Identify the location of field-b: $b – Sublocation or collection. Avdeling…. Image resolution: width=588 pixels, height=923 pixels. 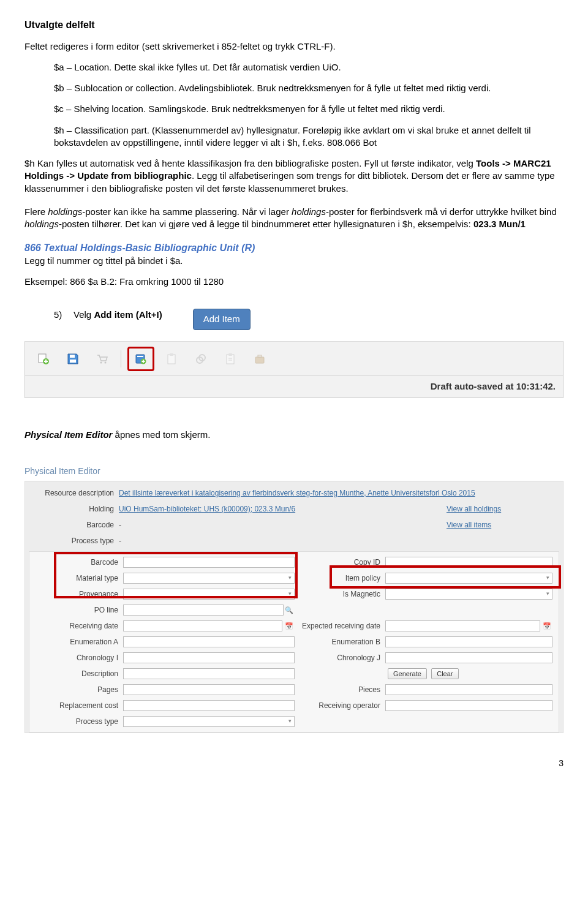
(309, 88).